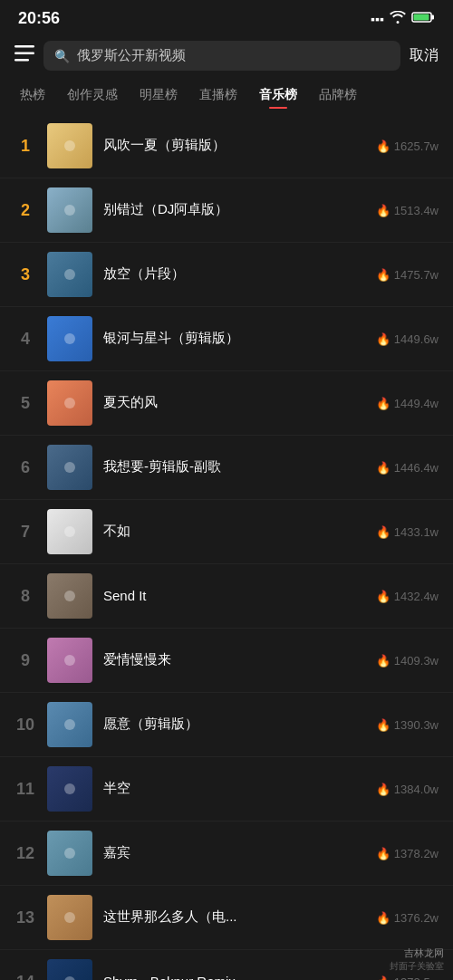 The height and width of the screenshot is (980, 453). I want to click on list-item: 4 银河与星斗（剪辑版） 🔥 1449.6w, so click(226, 339).